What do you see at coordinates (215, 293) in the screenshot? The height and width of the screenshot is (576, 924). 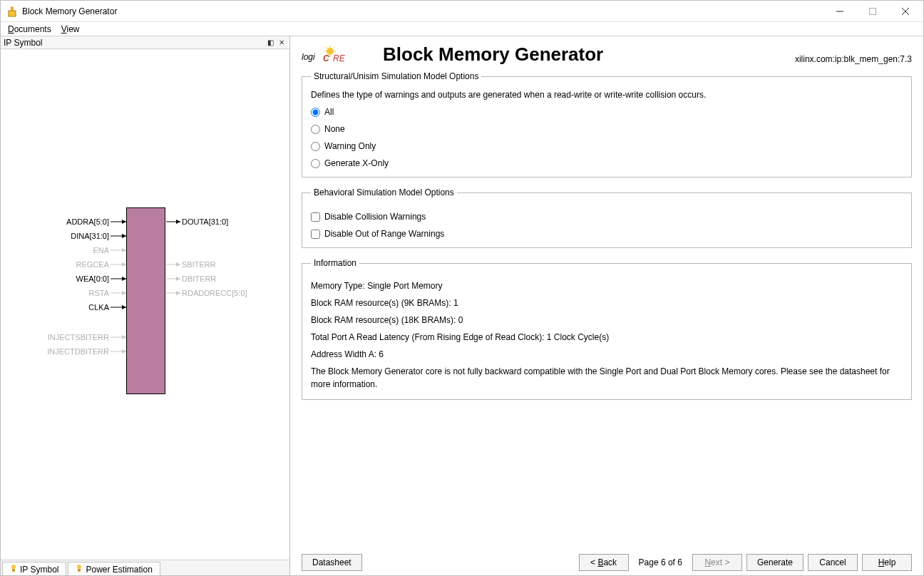 I see `port-rdaddrecc: RDADDRECC[5:0]` at bounding box center [215, 293].